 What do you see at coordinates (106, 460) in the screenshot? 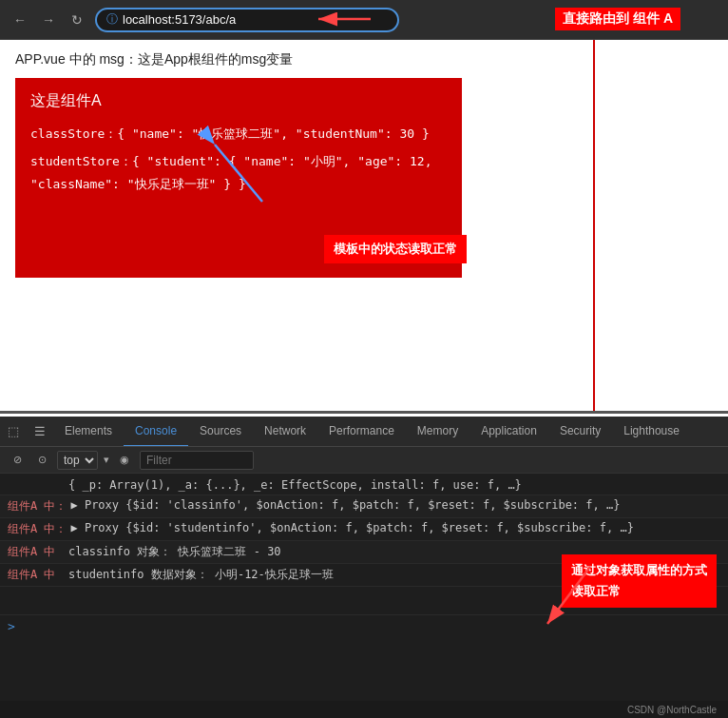
I see `dropdown-arrow: ▾` at bounding box center [106, 460].